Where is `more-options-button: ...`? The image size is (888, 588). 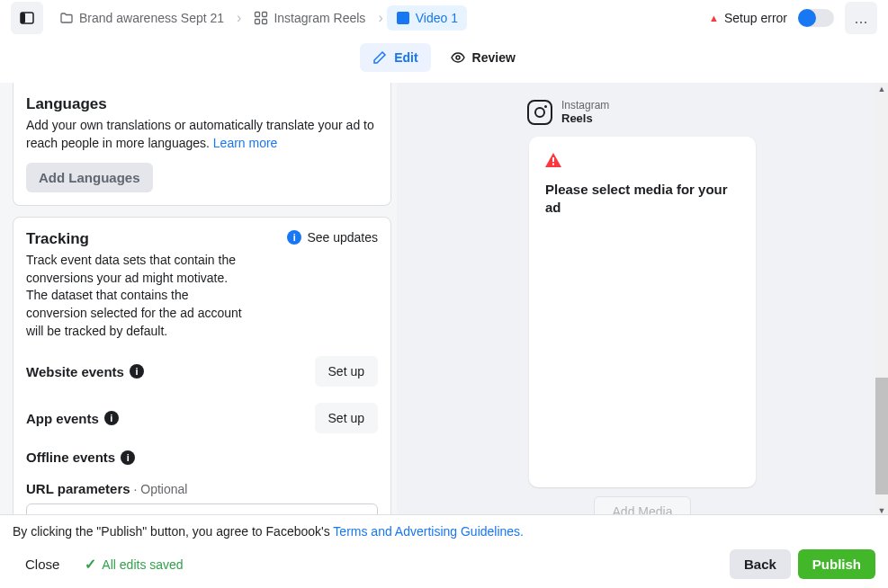 more-options-button: ... is located at coordinates (861, 18).